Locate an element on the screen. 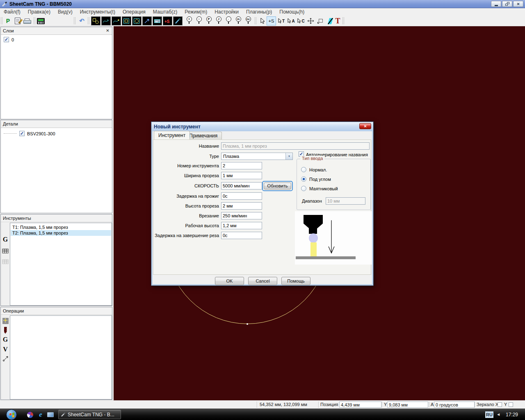 The width and height of the screenshot is (525, 420). open-path-tool-button is located at coordinates (106, 21).